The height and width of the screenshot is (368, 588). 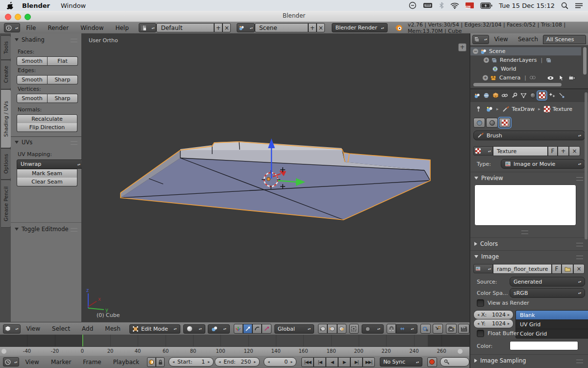 What do you see at coordinates (308, 362) in the screenshot?
I see `jump-to-start-button: |◀◀` at bounding box center [308, 362].